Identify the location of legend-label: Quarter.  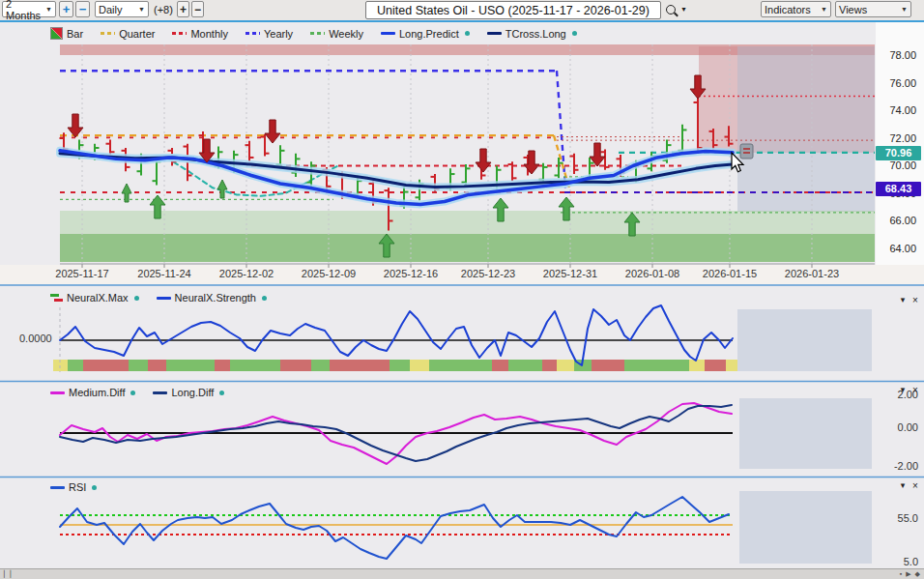
(137, 34).